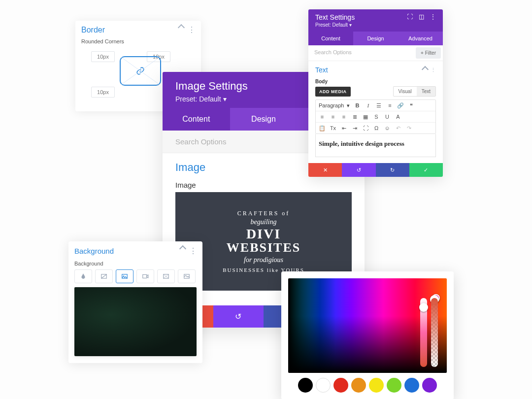 This screenshot has height=399, width=532. What do you see at coordinates (335, 25) in the screenshot?
I see `preset-selector: Preset: Default ▾` at bounding box center [335, 25].